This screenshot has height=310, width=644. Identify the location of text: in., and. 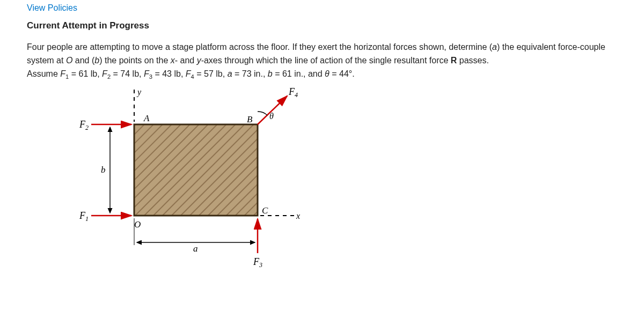
(308, 74).